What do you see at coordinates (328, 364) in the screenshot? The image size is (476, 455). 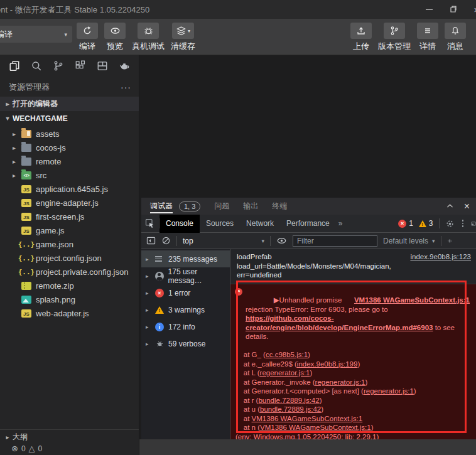 I see `source-link: index.9e0b8.js:199` at bounding box center [328, 364].